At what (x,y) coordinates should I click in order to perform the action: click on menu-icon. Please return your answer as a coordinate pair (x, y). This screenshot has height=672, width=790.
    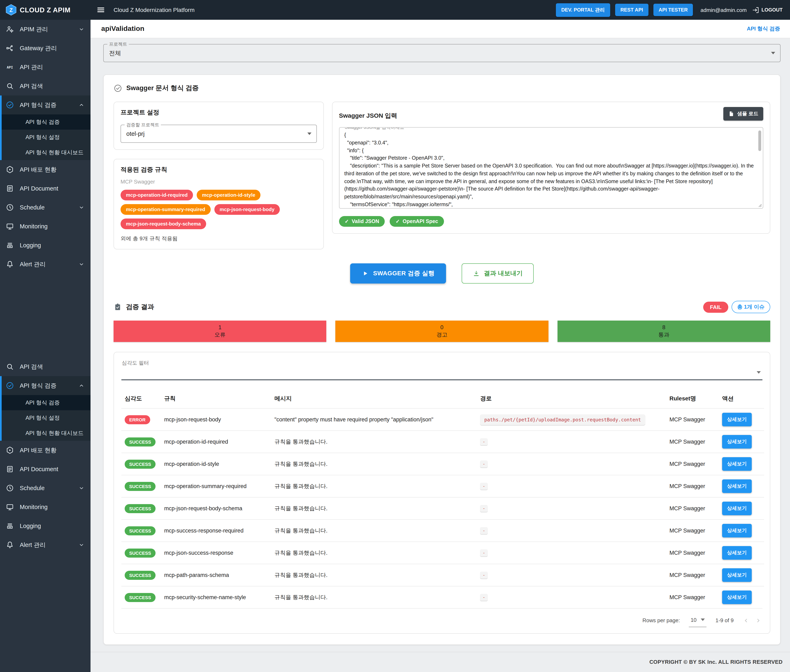
    Looking at the image, I should click on (101, 10).